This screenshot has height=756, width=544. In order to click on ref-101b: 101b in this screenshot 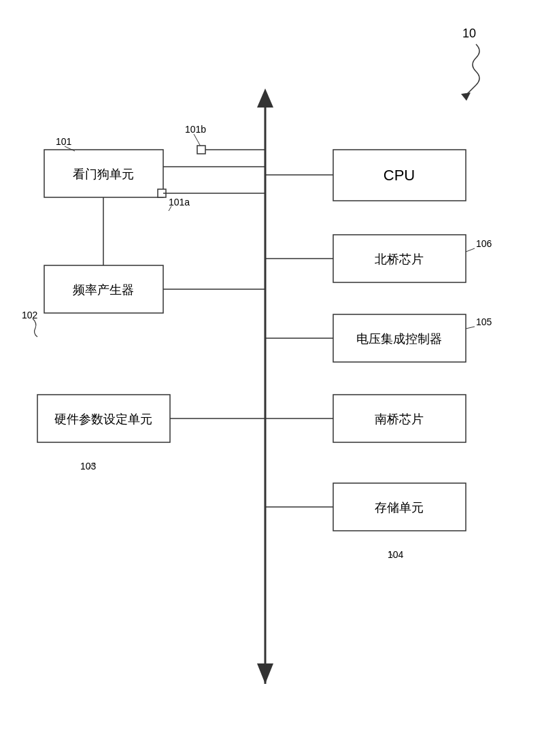, I will do `click(196, 129)`.